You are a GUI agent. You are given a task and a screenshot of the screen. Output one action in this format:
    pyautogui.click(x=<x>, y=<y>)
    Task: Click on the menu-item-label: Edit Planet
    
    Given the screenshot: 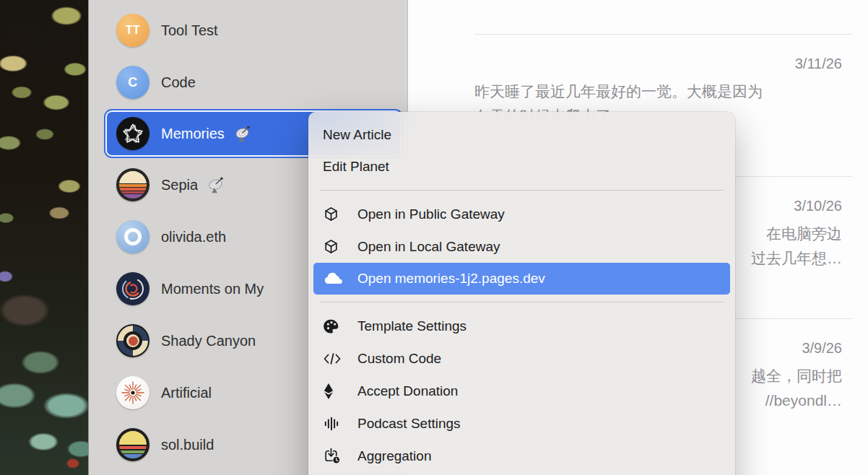 What is the action you would take?
    pyautogui.click(x=356, y=167)
    